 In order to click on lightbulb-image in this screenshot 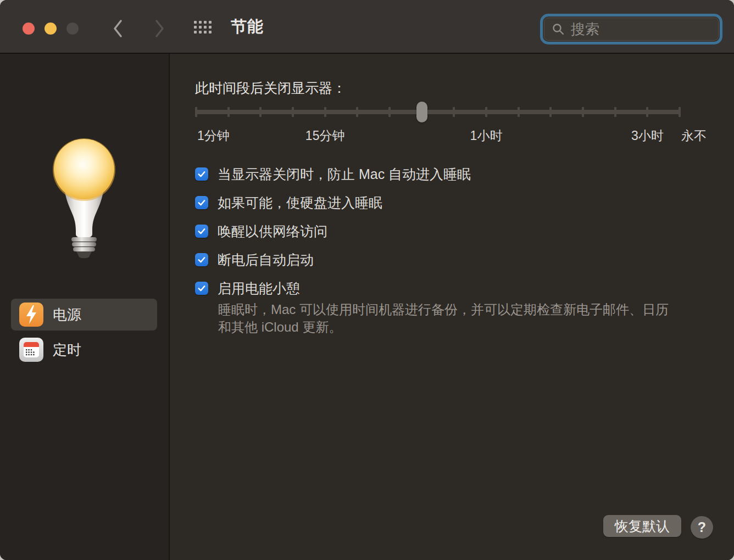, I will do `click(84, 198)`.